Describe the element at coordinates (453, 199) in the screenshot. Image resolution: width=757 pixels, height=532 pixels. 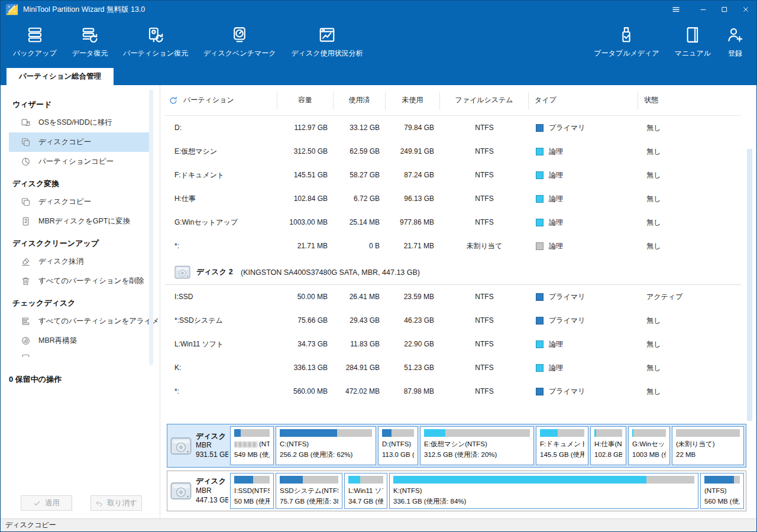
I see `partition-row: H:仕事102.84 GB6.72 GB96.13 GBNTFS論理無し` at that location.